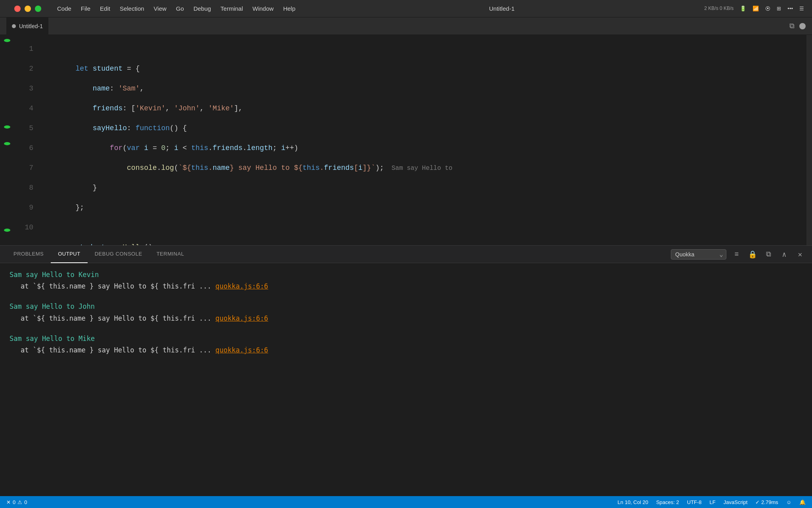  What do you see at coordinates (406, 502) in the screenshot?
I see `status-bar: ✕ 0 ⚠ 0 Ln 10, Col 20 Spaces: 2 UTF-8 LF…` at bounding box center [406, 502].